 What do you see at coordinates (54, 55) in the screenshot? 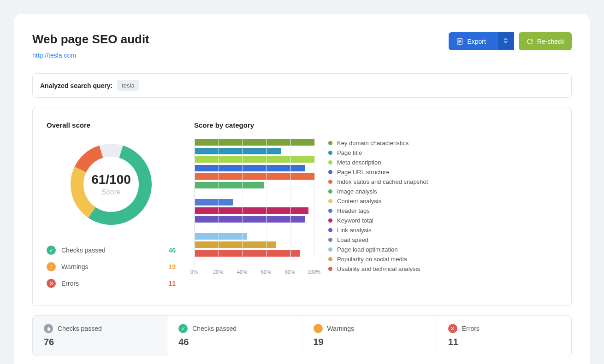
I see `audited-url: http://tesla.com` at bounding box center [54, 55].